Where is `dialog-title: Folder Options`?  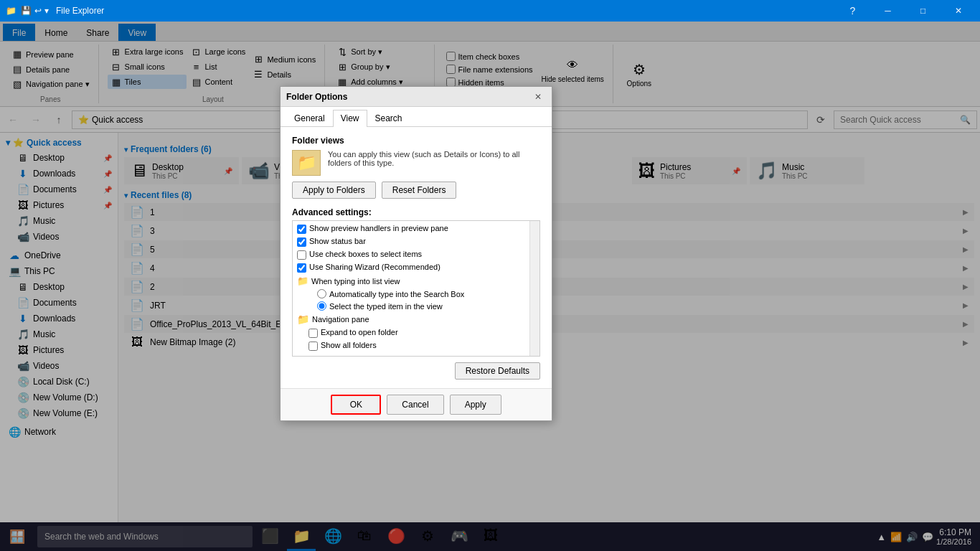
dialog-title: Folder Options is located at coordinates (317, 97).